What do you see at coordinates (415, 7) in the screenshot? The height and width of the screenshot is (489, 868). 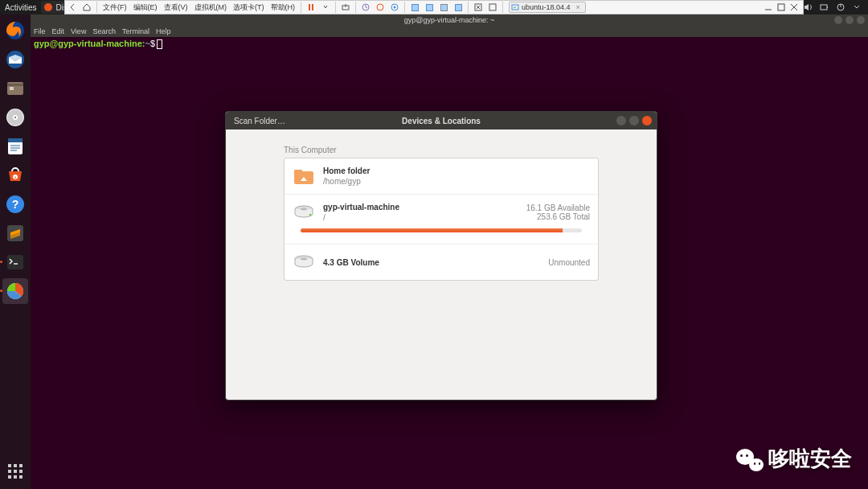 I see `vm-fit-icon` at bounding box center [415, 7].